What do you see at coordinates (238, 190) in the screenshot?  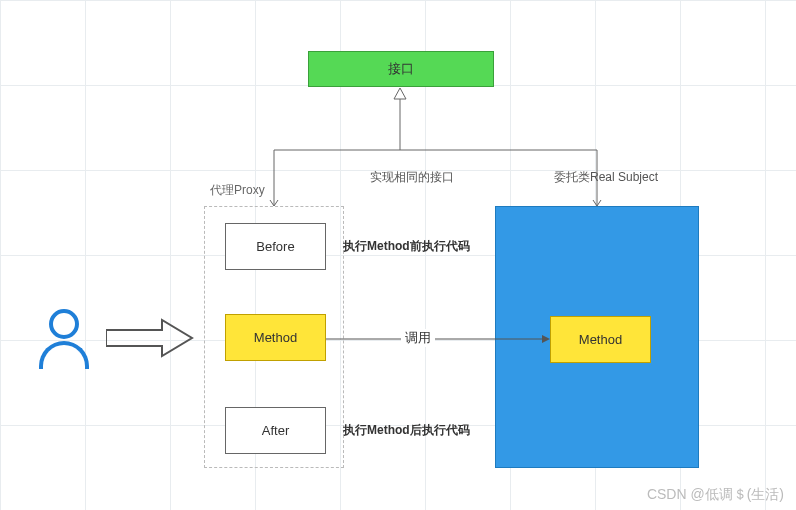 I see `proxy-title: 代理Proxy` at bounding box center [238, 190].